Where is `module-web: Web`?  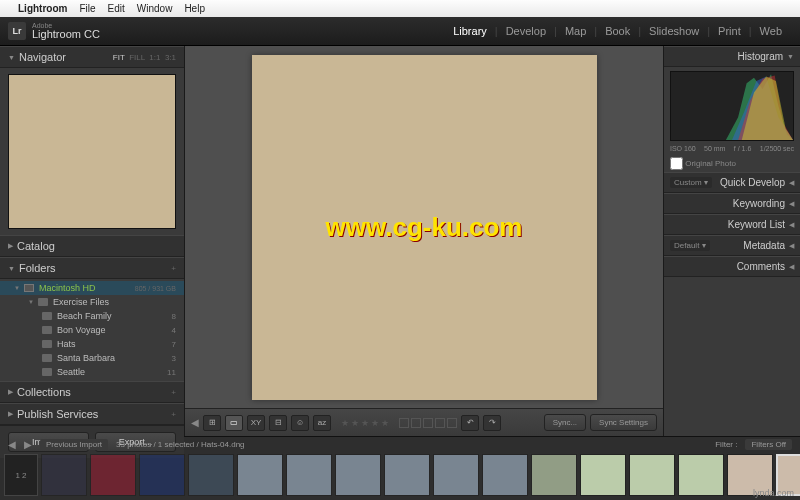 module-web: Web is located at coordinates (771, 31).